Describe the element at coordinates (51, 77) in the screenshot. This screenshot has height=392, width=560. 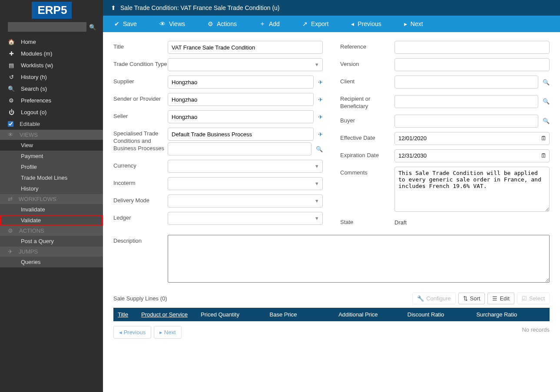
I see `nav-history: ↺History (h)` at that location.